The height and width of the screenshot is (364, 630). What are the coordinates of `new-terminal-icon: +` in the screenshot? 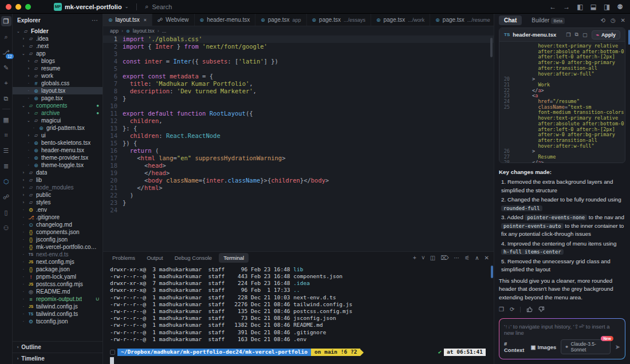 It's located at (415, 258).